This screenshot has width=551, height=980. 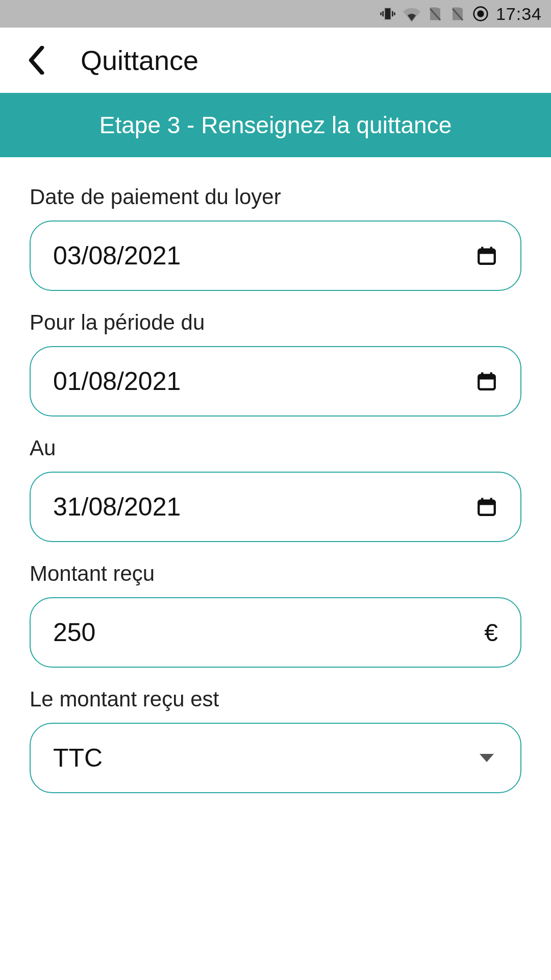 What do you see at coordinates (264, 381) in the screenshot?
I see `period-from-value: 01/08/2021` at bounding box center [264, 381].